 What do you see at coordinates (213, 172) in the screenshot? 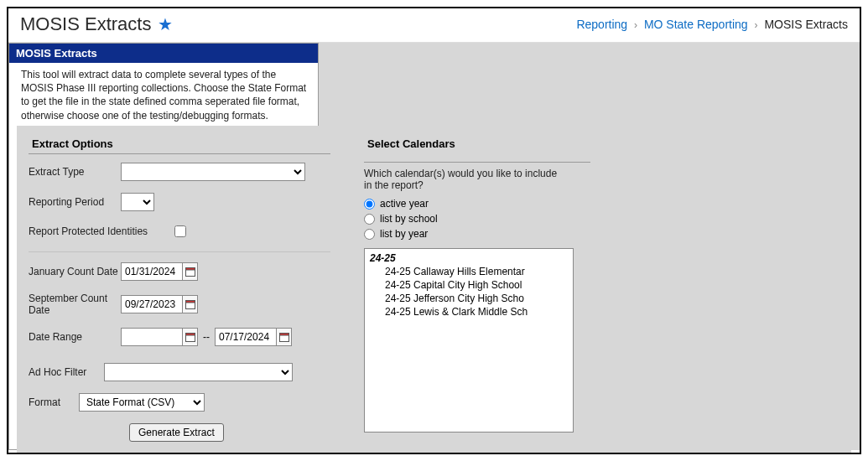
I see `extract-type-select` at bounding box center [213, 172].